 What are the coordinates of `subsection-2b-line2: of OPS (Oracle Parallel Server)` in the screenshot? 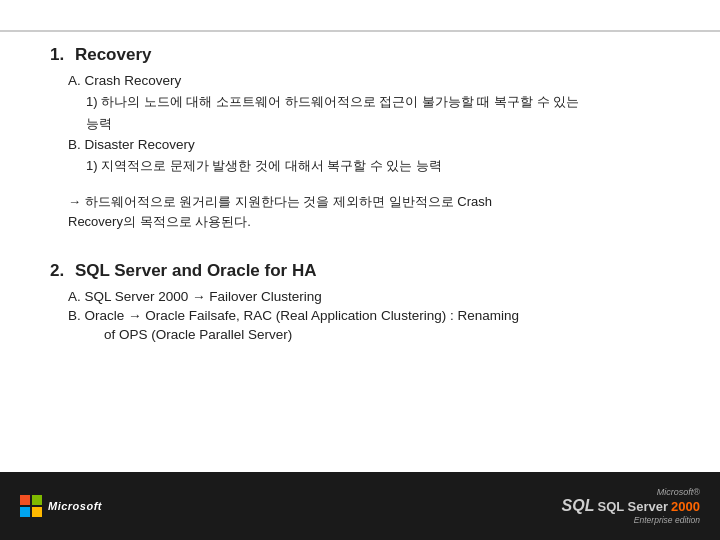 It's located at (387, 334).